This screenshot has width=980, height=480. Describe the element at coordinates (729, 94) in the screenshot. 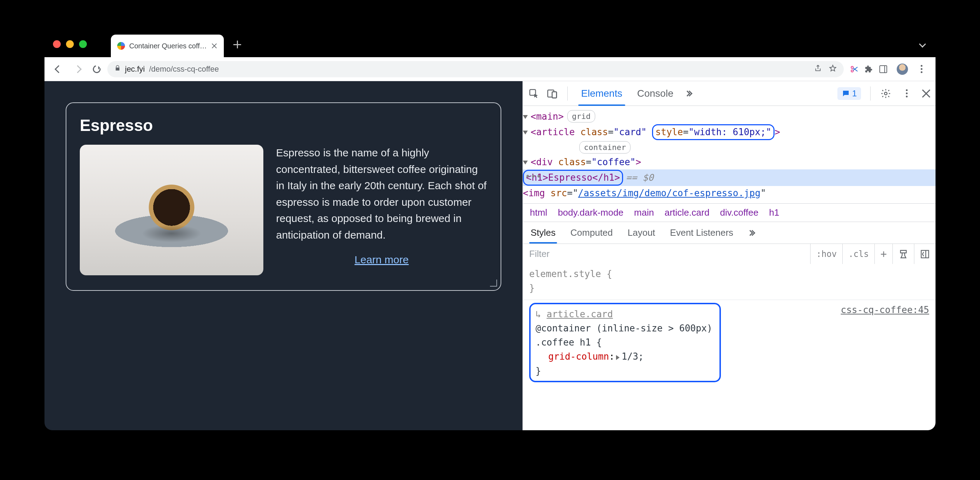

I see `devtools-toolbar: Elements Console 1` at that location.